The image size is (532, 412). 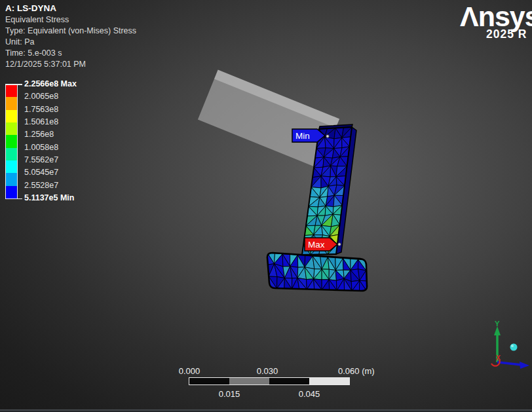 What do you see at coordinates (524, 365) in the screenshot?
I see `z-axis-arrowhead` at bounding box center [524, 365].